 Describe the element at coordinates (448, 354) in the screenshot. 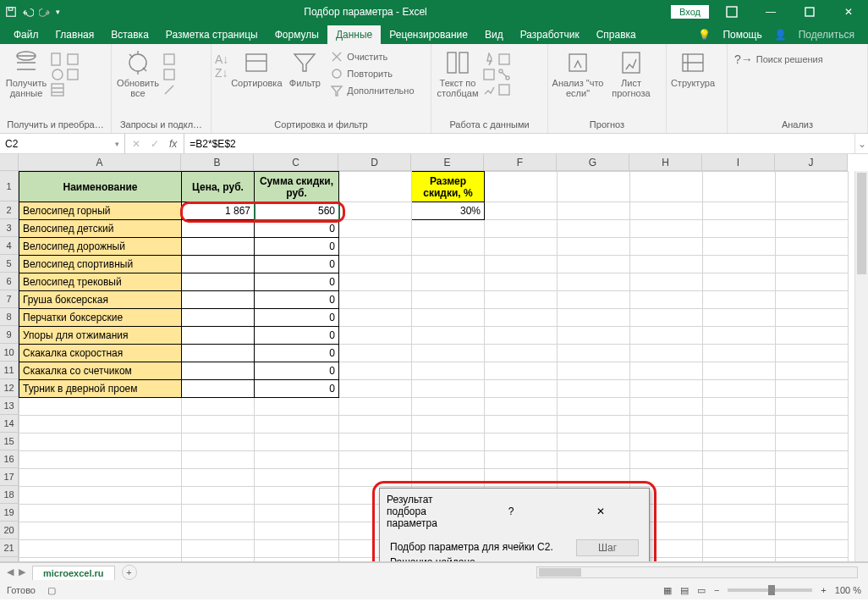

I see `cell-E10` at that location.